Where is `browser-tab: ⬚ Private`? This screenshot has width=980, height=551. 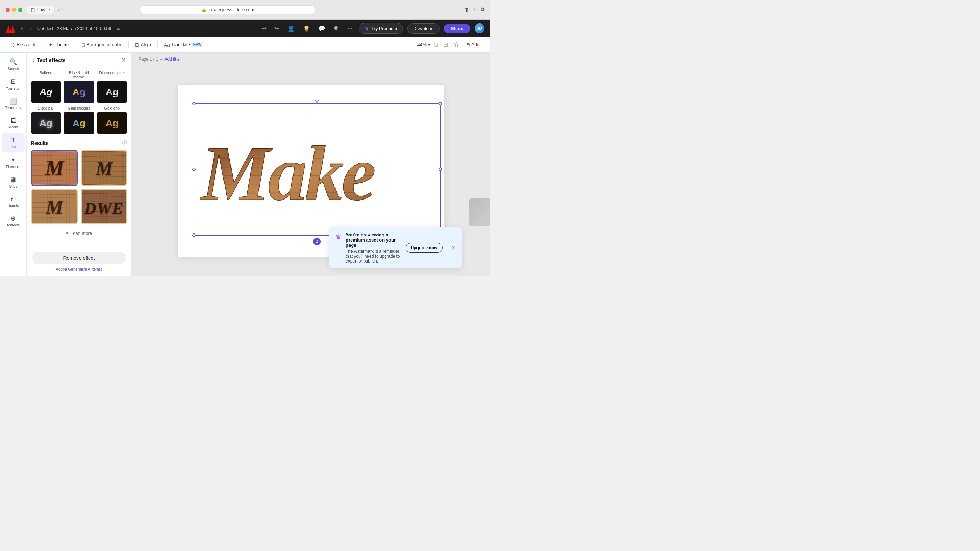 browser-tab: ⬚ Private is located at coordinates (40, 10).